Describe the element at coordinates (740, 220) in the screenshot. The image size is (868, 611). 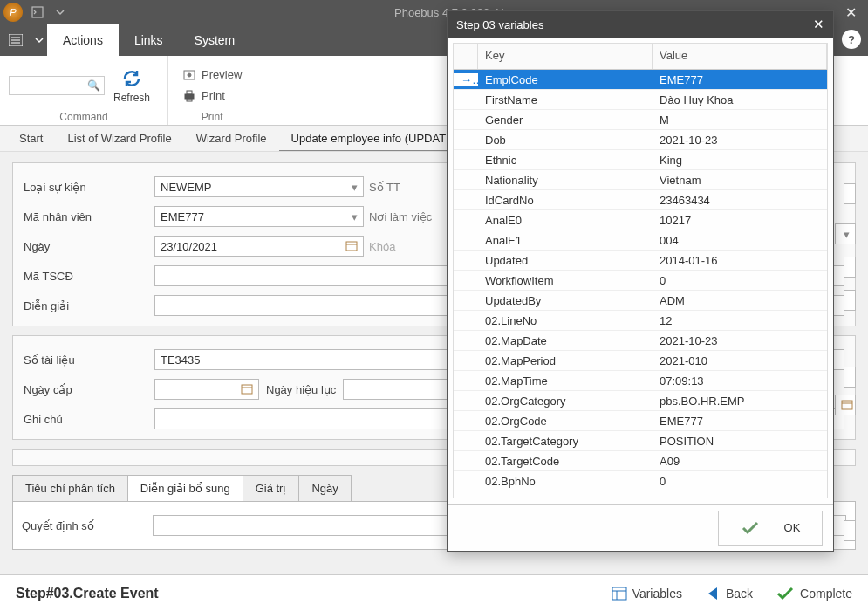
I see `cell-value: 10217` at that location.